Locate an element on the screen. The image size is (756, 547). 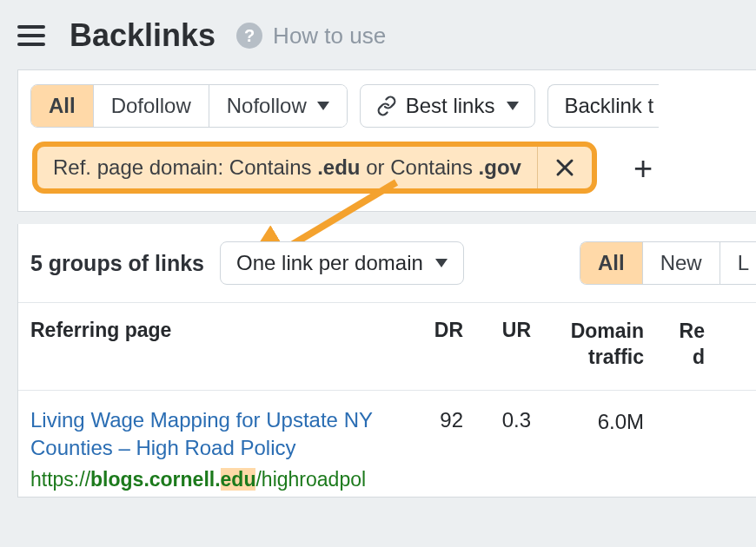
backlink-extra-label: Backlink t is located at coordinates (608, 106).